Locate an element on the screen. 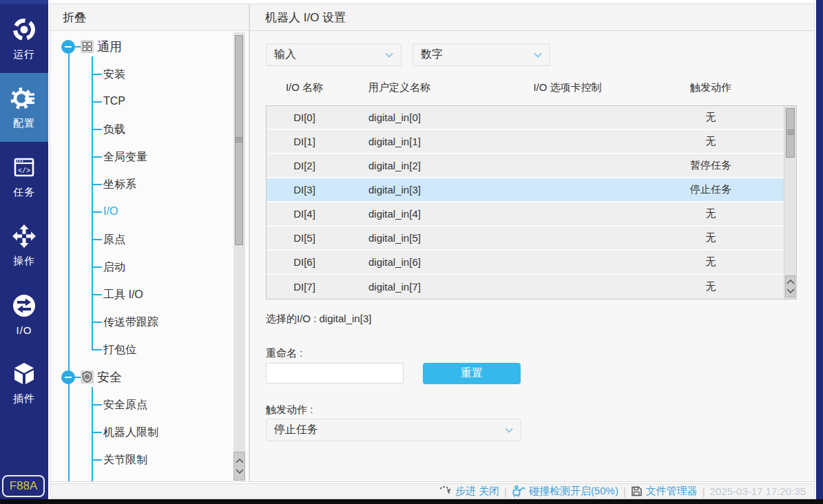 Image resolution: width=823 pixels, height=504 pixels. table-row: DI[2]digital_in[2]暂停任务 is located at coordinates (525, 167).